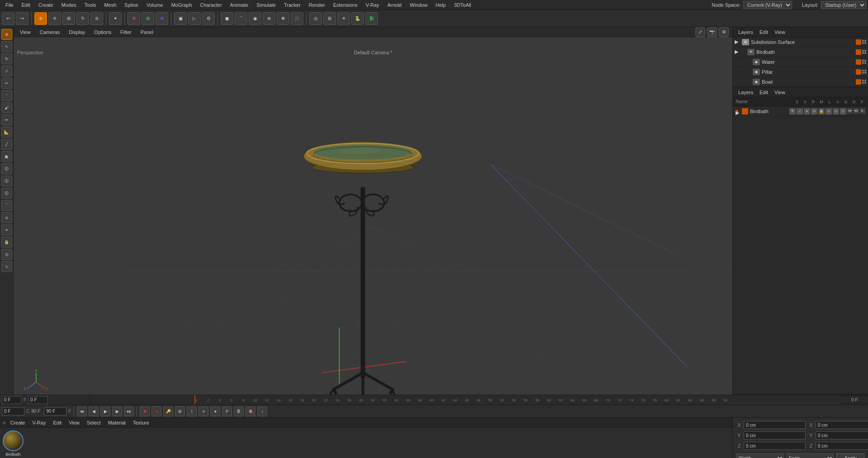 The width and height of the screenshot is (868, 458). What do you see at coordinates (800, 111) in the screenshot?
I see `layer-flag-vis: ✓` at bounding box center [800, 111].